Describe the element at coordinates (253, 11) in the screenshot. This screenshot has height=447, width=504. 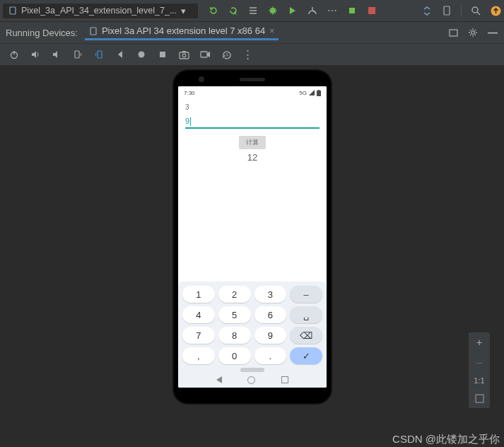
I see `list-icon` at that location.